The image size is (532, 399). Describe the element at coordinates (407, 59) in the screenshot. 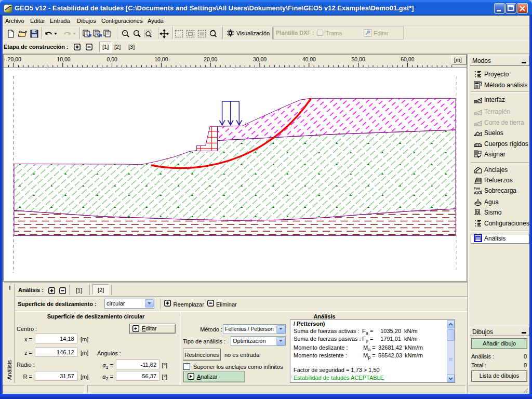

I see `svg-text: 60,00` at that location.